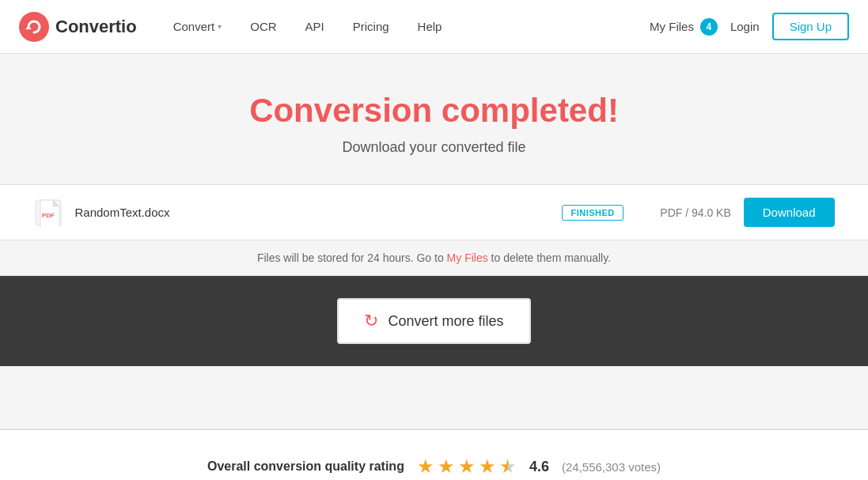  I want to click on chevron-down-icon: ▾, so click(220, 27).